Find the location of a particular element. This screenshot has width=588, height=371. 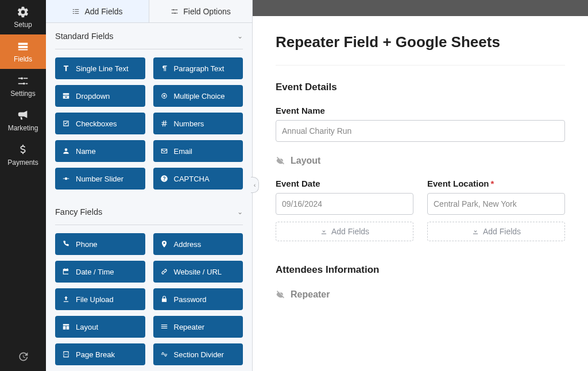

input-event-location is located at coordinates (496, 204).